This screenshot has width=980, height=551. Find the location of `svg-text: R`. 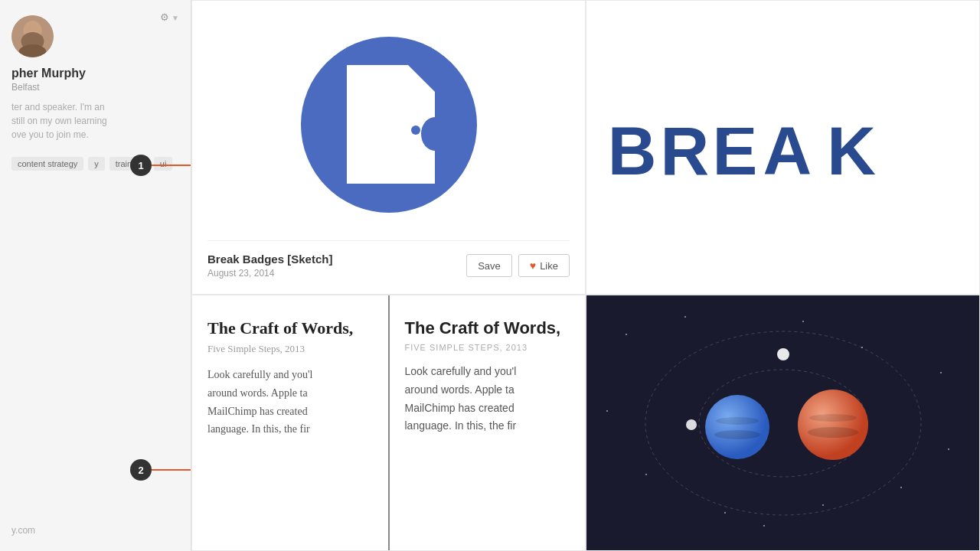

svg-text: R is located at coordinates (688, 148).